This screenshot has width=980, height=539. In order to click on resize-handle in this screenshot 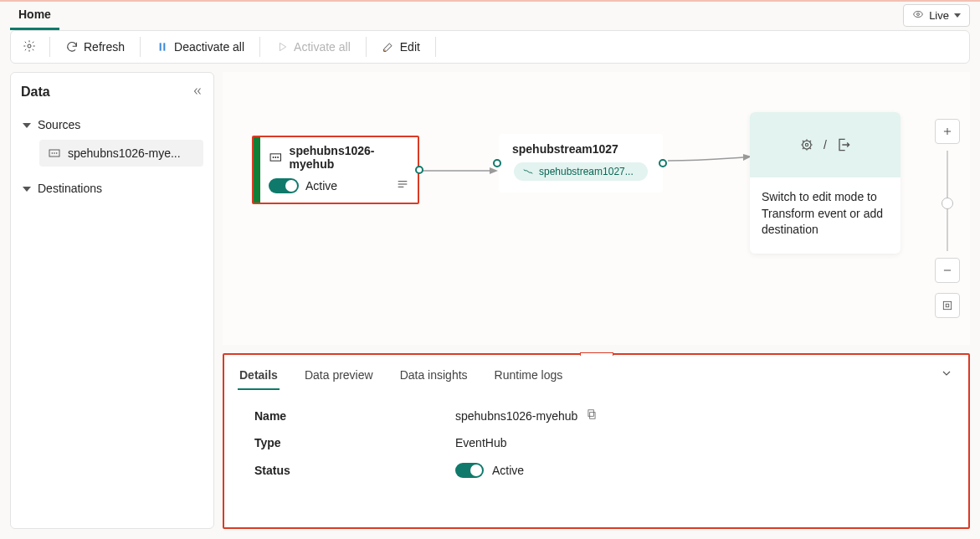, I will do `click(597, 354)`.